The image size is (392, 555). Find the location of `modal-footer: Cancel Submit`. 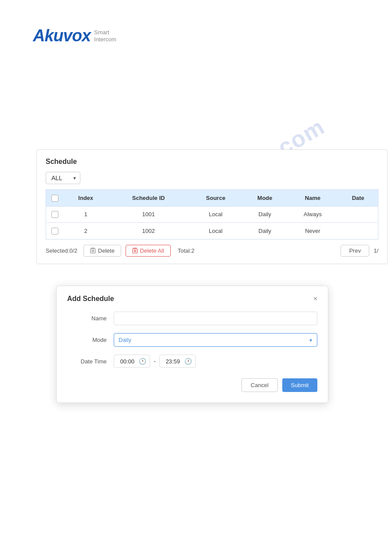

modal-footer: Cancel Submit is located at coordinates (192, 385).